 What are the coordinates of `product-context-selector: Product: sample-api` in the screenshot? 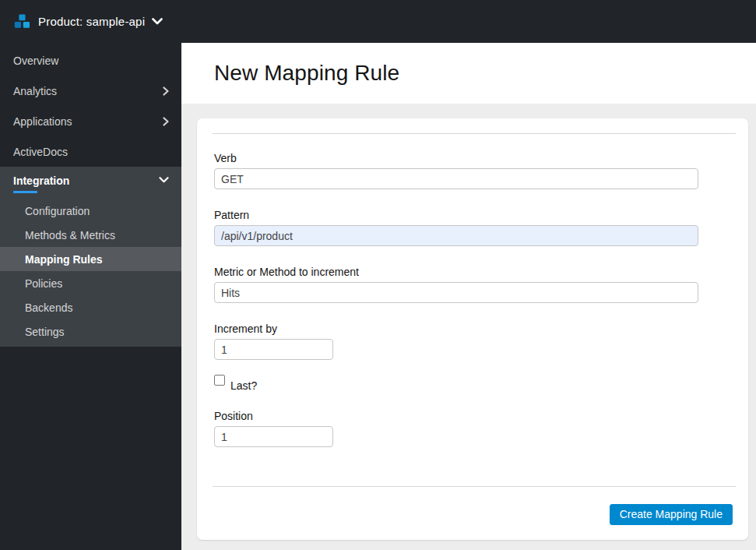 It's located at (92, 22).